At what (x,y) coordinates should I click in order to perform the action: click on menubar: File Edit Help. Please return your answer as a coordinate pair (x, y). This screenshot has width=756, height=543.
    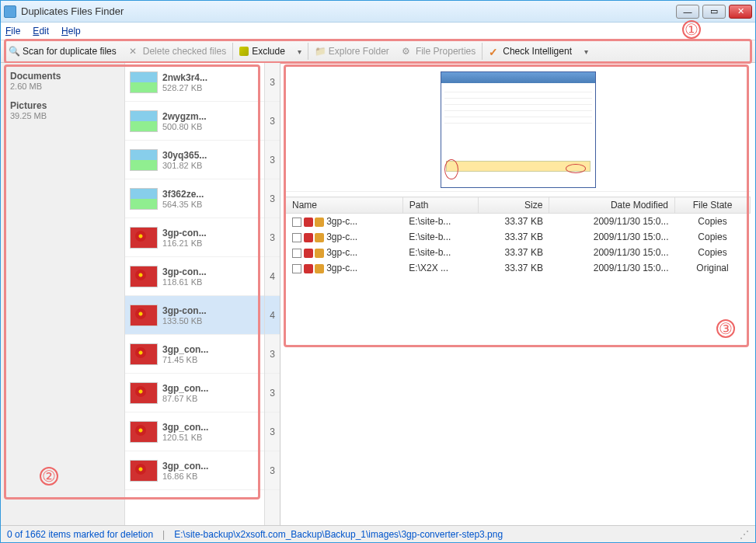
    Looking at the image, I should click on (378, 31).